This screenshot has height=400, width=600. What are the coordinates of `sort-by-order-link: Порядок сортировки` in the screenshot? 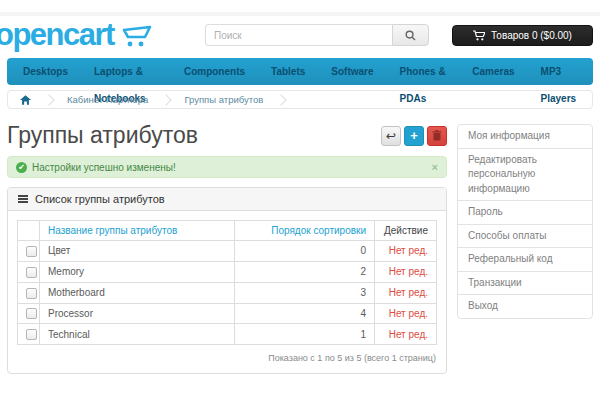 It's located at (318, 230).